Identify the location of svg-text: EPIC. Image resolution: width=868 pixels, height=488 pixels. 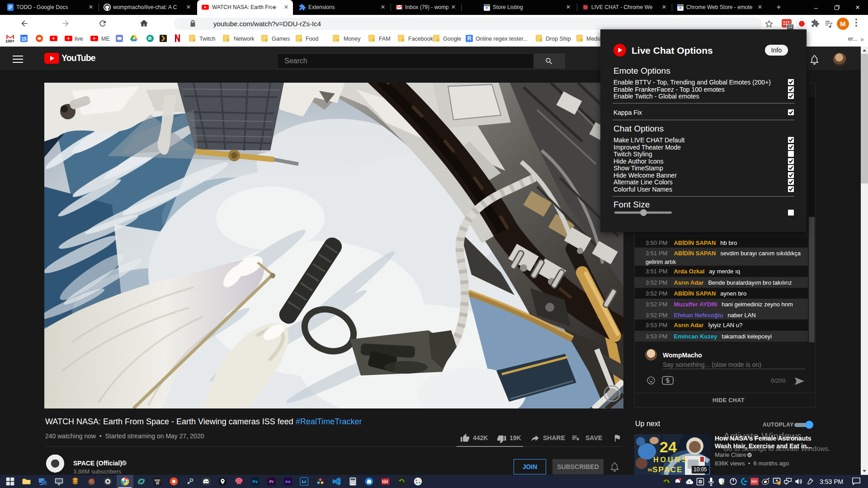
(157, 480).